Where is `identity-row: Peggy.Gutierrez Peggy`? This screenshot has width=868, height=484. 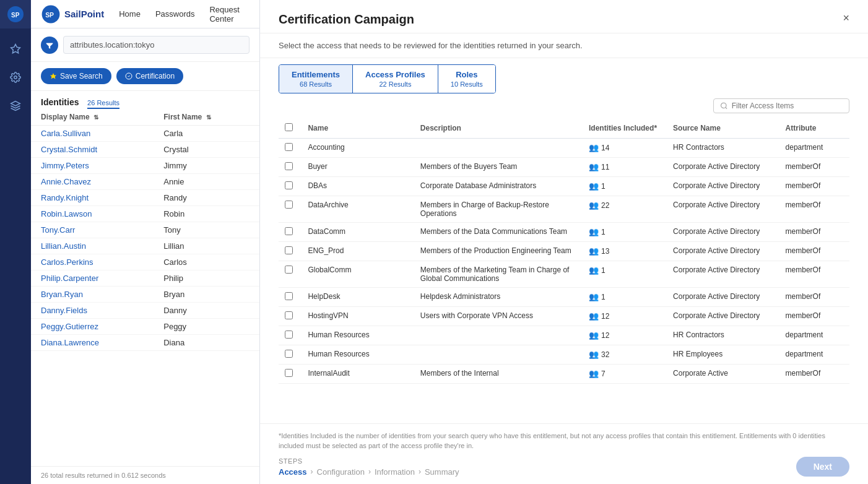 identity-row: Peggy.Gutierrez Peggy is located at coordinates (145, 327).